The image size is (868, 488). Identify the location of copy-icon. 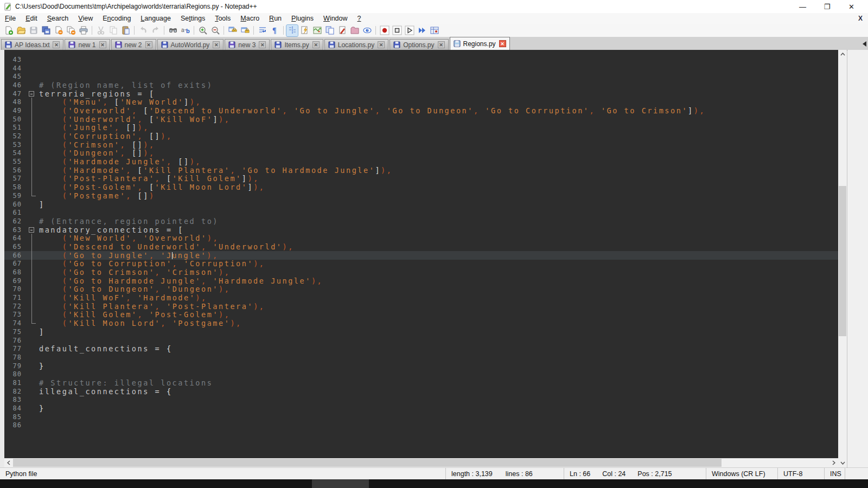
(113, 30).